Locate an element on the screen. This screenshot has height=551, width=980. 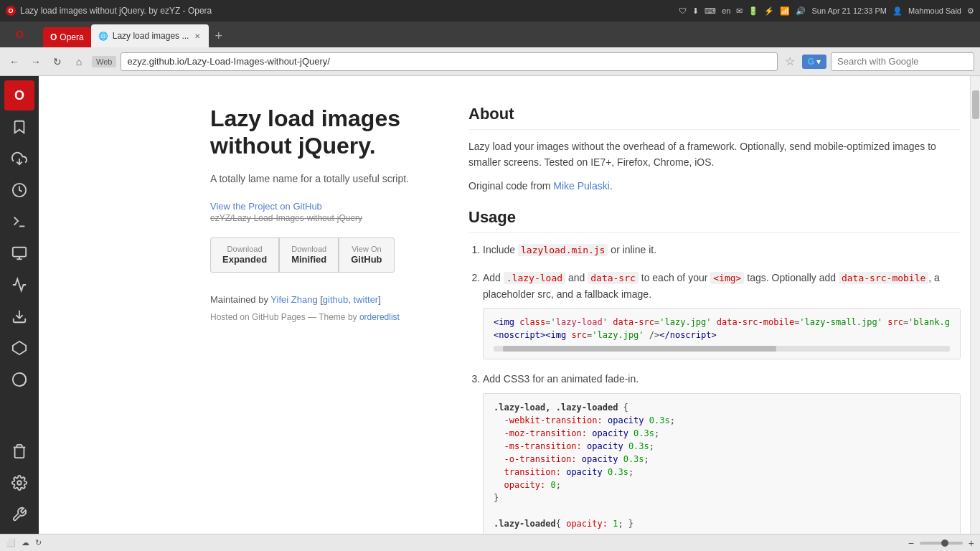
extension-icon is located at coordinates (19, 348).